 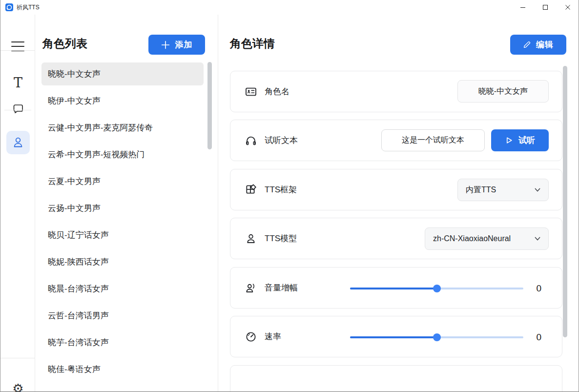 I want to click on role-list-title: 角色列表, so click(x=65, y=44).